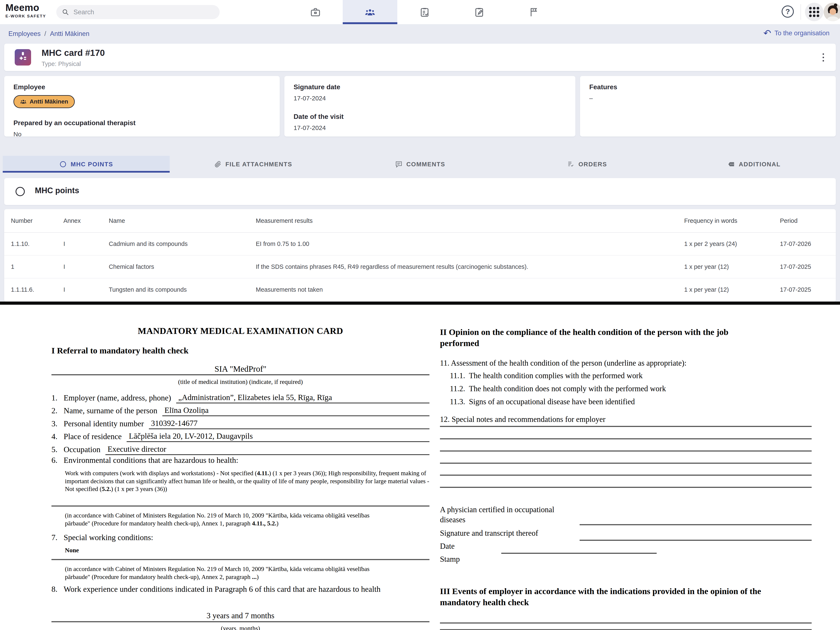 This screenshot has height=630, width=840. What do you see at coordinates (523, 419) in the screenshot?
I see `doc-item-12: 12. Special notes and recommendations fo…` at bounding box center [523, 419].